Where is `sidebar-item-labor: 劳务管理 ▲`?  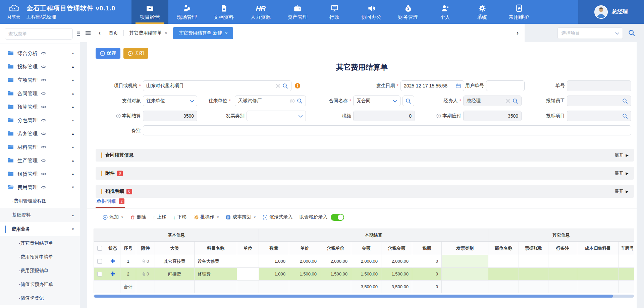 sidebar-item-labor: 劳务管理 ▲ is located at coordinates (40, 134).